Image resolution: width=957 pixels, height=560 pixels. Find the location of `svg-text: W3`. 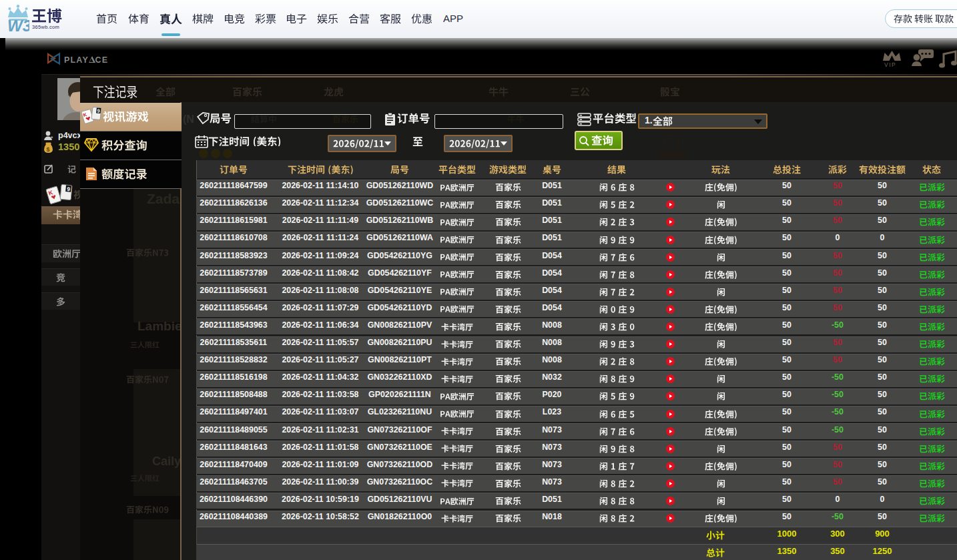

svg-text: W3 is located at coordinates (19, 25).